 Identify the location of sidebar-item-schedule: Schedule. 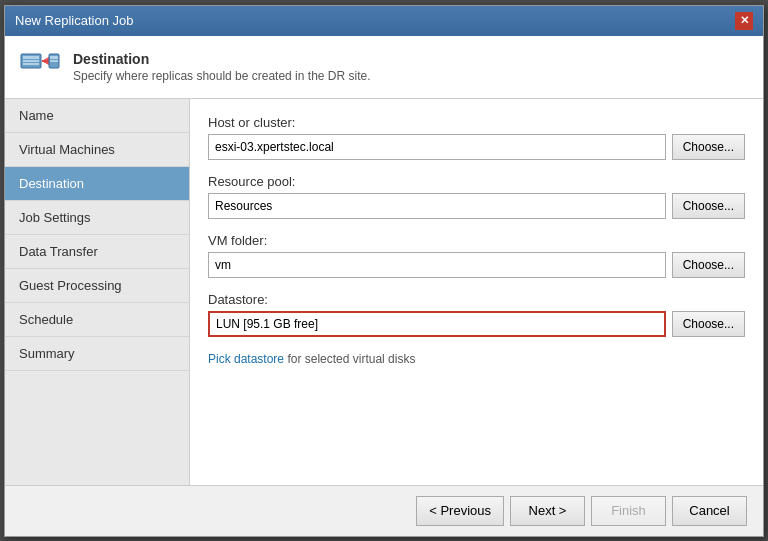
(97, 320).